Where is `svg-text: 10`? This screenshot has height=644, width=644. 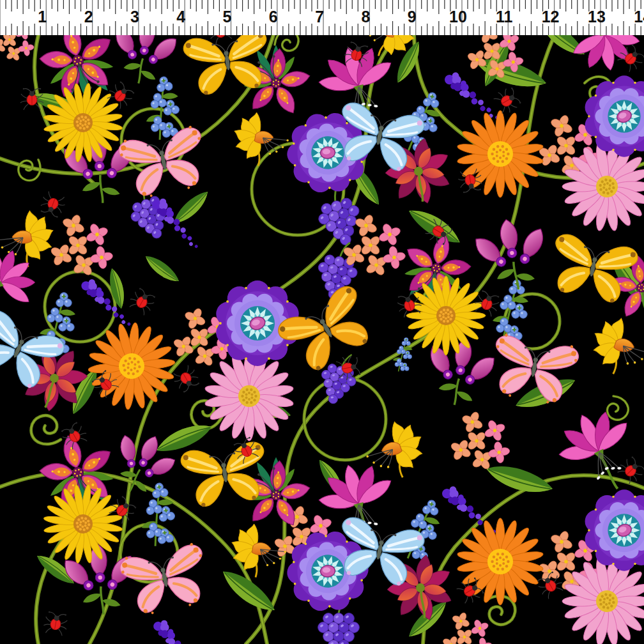 svg-text: 10 is located at coordinates (458, 17).